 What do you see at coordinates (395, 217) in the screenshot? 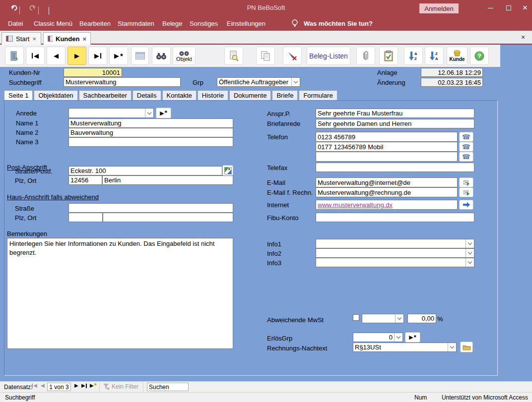
I see `fibu-konto-field` at bounding box center [395, 217].